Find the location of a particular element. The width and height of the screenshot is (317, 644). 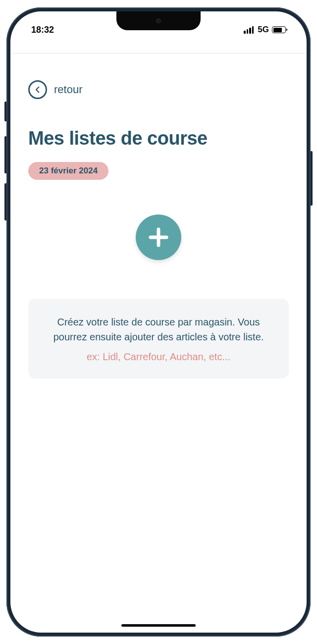

signal-icon is located at coordinates (249, 30).